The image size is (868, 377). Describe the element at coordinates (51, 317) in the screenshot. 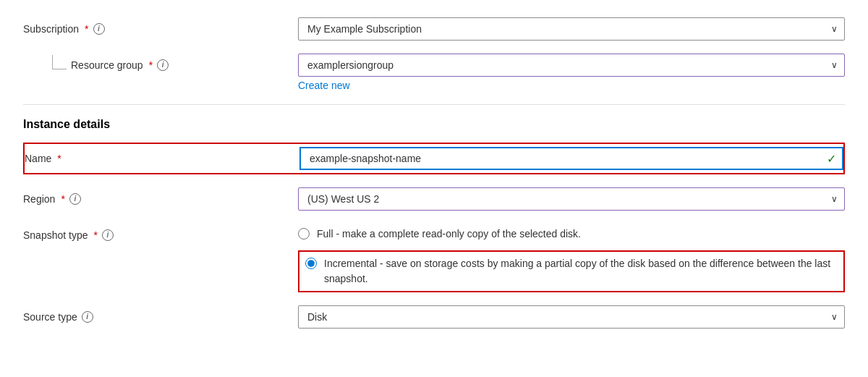

I see `source-type-label: Source type` at that location.